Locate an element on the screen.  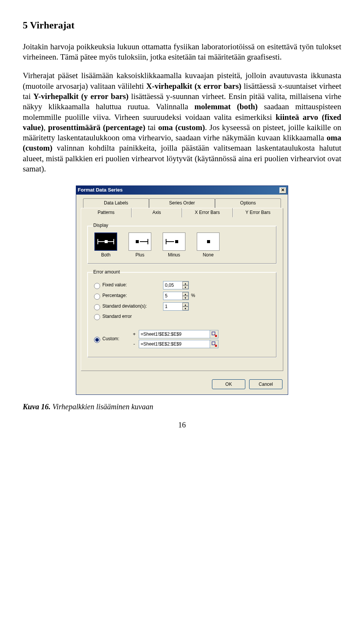
dialog-titlebar: Format Data Series ✕ is located at coordinates (182, 190).